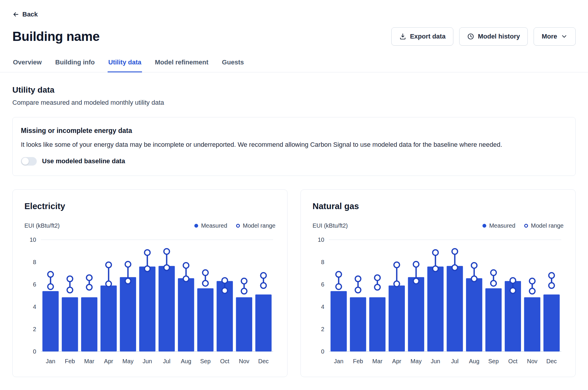  What do you see at coordinates (427, 36) in the screenshot?
I see `export-data-label: Export data` at bounding box center [427, 36].